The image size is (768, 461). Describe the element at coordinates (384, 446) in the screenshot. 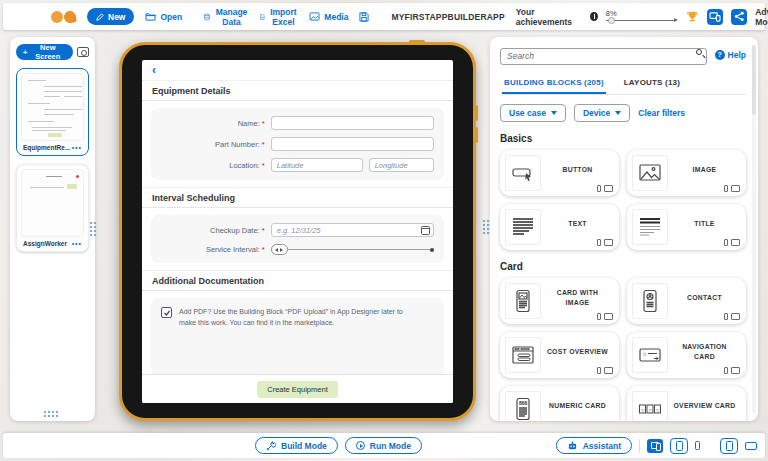

I see `bottom-toolbar: Build Mode Run Mode Assistant` at that location.